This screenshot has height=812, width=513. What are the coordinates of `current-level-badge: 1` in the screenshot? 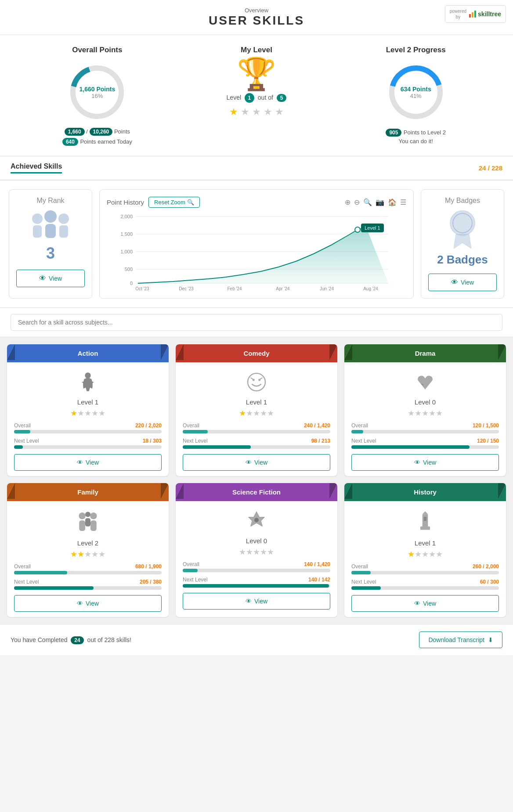 It's located at (249, 98).